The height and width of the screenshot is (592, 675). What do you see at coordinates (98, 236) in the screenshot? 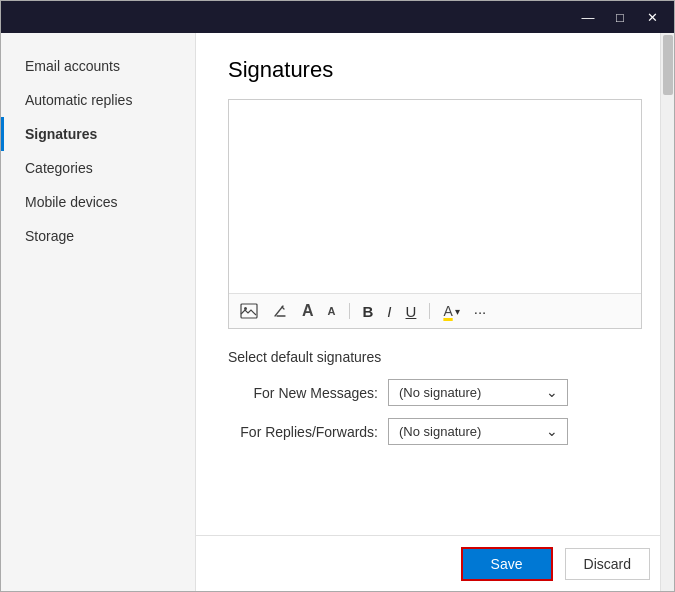
I see `sidebar-item-storage: Storage` at bounding box center [98, 236].